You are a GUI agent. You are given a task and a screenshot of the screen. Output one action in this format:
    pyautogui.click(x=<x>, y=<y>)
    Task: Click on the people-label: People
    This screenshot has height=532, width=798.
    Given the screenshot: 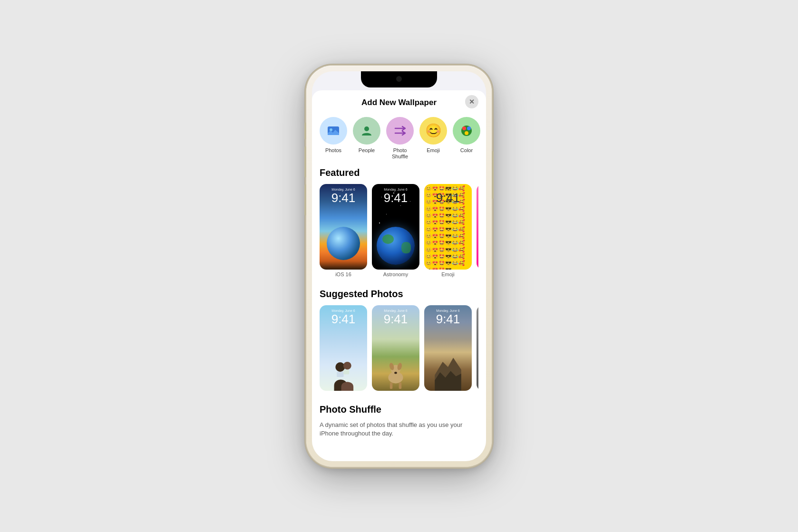 What is the action you would take?
    pyautogui.click(x=367, y=150)
    